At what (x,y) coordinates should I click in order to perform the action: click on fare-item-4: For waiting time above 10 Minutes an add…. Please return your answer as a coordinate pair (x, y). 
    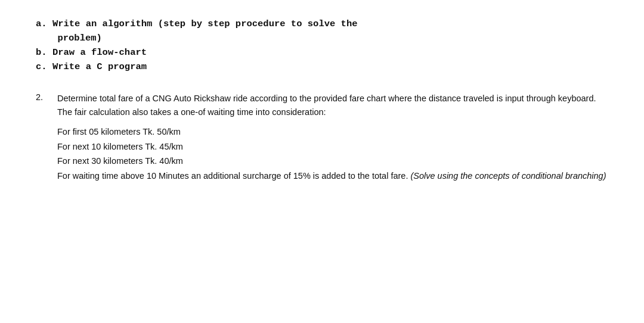
    Looking at the image, I should click on (333, 176).